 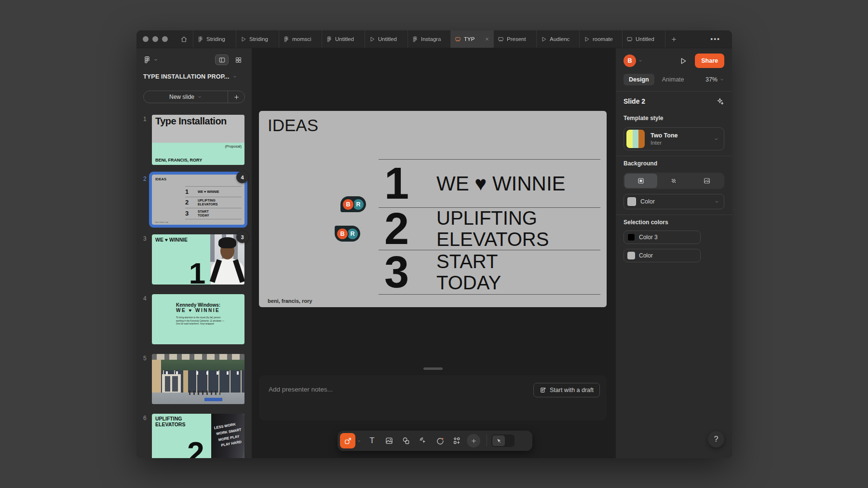 What do you see at coordinates (716, 439) in the screenshot?
I see `help-button: ?` at bounding box center [716, 439].